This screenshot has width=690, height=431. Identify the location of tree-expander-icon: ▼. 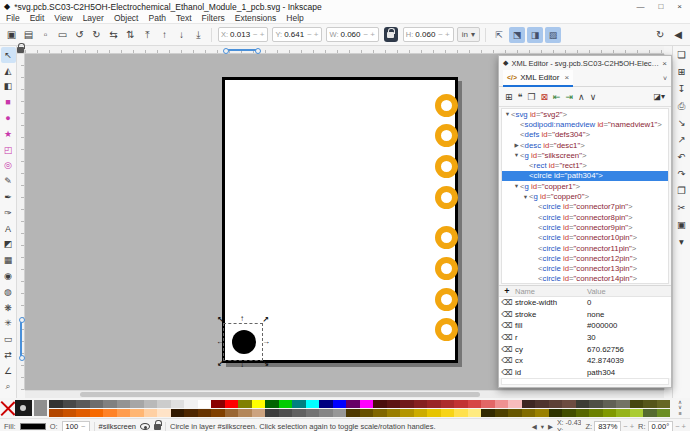
(516, 155).